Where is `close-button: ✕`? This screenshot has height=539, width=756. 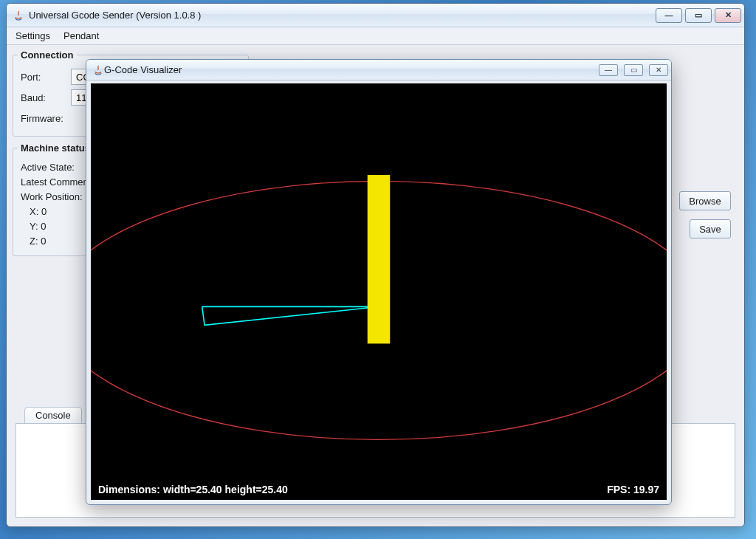
close-button: ✕ is located at coordinates (728, 16).